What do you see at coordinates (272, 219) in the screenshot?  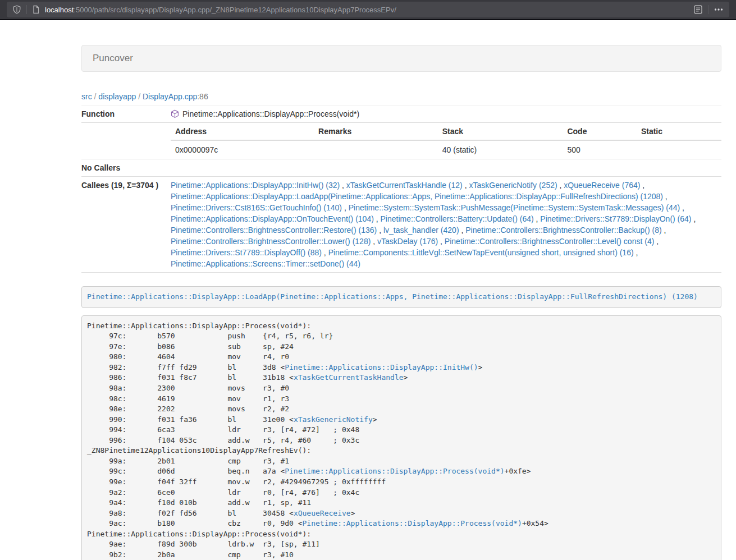 I see `callee-link: Pinetime::Applications::DisplayApp::OnTo…` at bounding box center [272, 219].